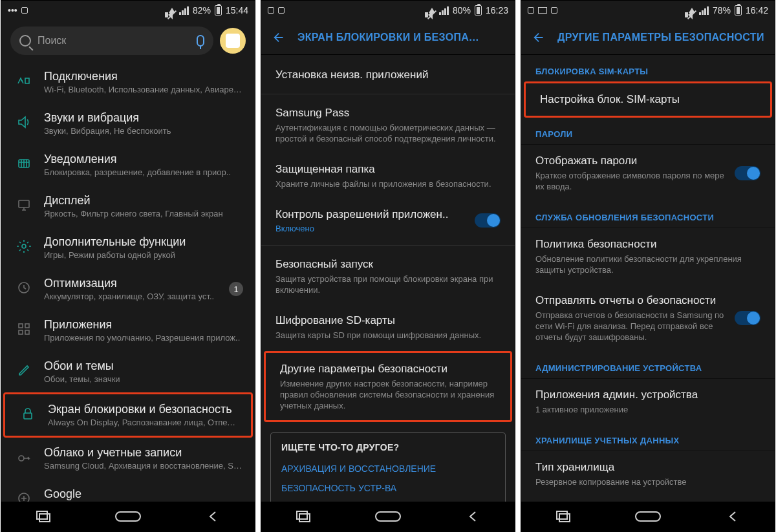  I want to click on battery-icon, so click(738, 10).